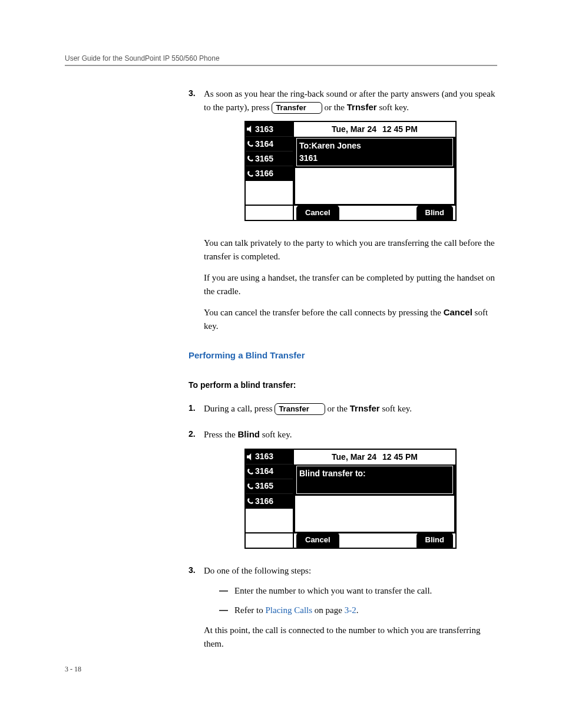 Image resolution: width=562 pixels, height=728 pixels. I want to click on step-3-top: 3. As soon as you hear the ring-back sou…, so click(343, 159).